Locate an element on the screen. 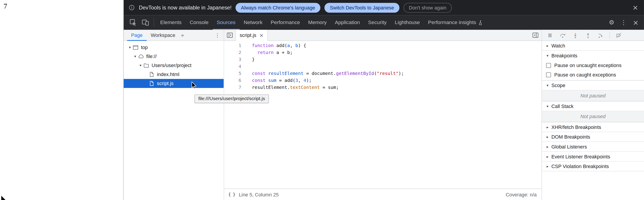 The image size is (644, 200). step-into-button is located at coordinates (576, 35).